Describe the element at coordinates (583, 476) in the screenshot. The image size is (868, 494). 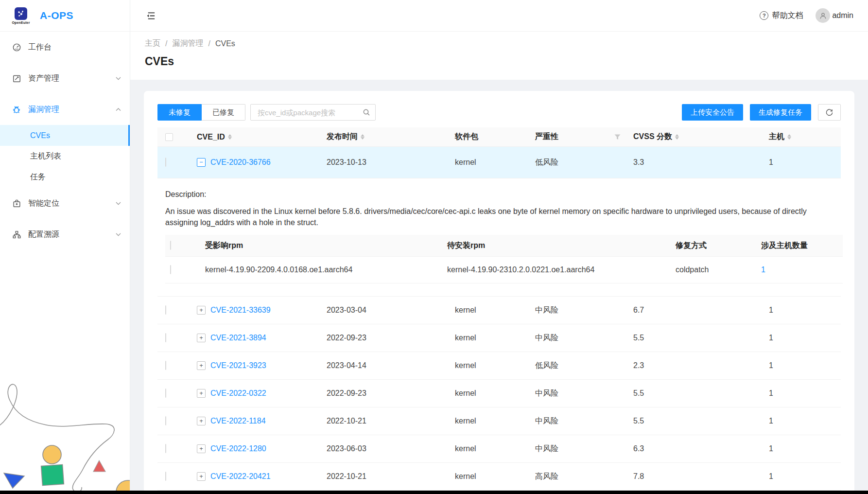
I see `severity-cell: 高风险` at that location.